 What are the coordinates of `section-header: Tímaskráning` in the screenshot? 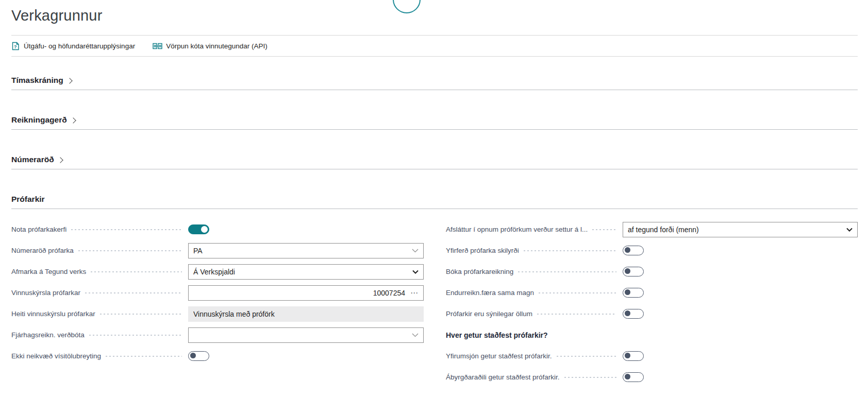 It's located at (435, 82).